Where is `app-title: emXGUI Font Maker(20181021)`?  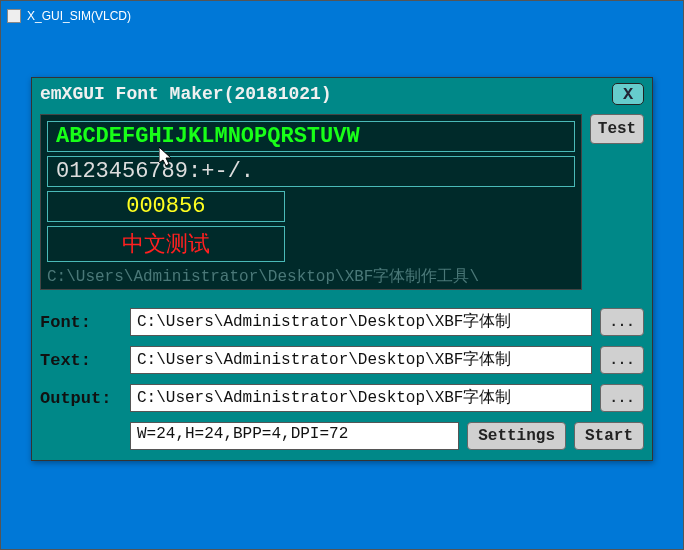 app-title: emXGUI Font Maker(20181021) is located at coordinates (186, 94).